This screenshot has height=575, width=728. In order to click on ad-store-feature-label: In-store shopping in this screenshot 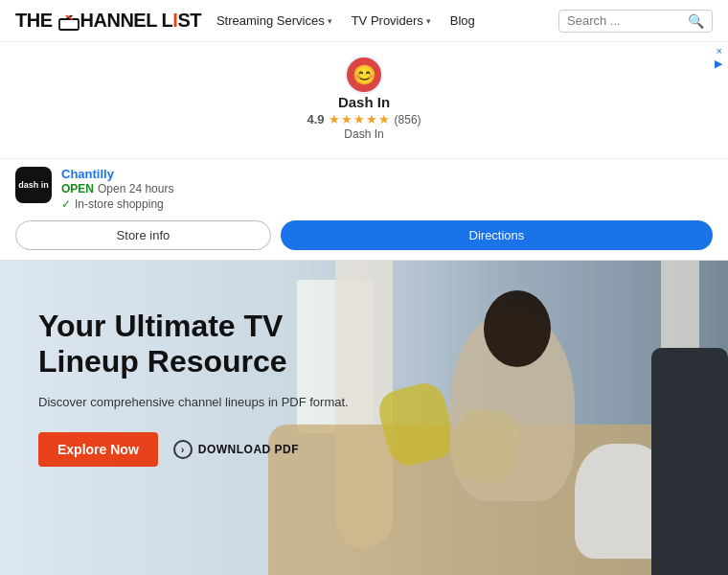, I will do `click(119, 204)`.